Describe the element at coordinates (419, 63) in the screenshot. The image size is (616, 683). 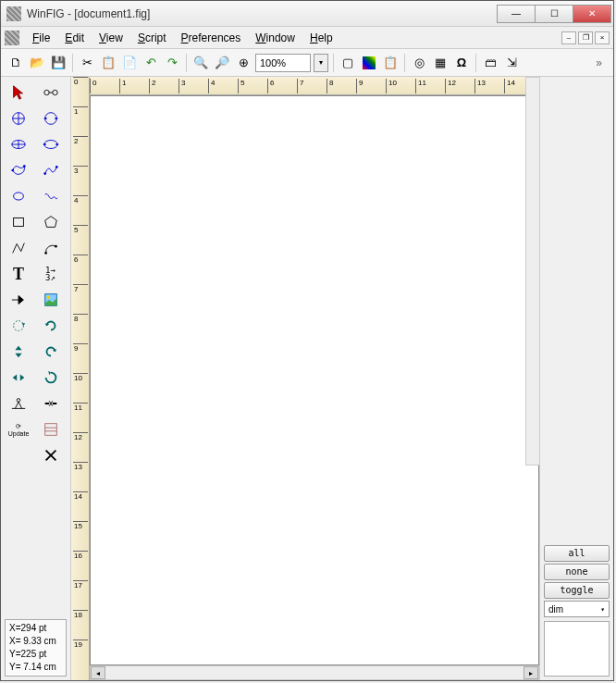
I see `target-icon: ◎` at that location.